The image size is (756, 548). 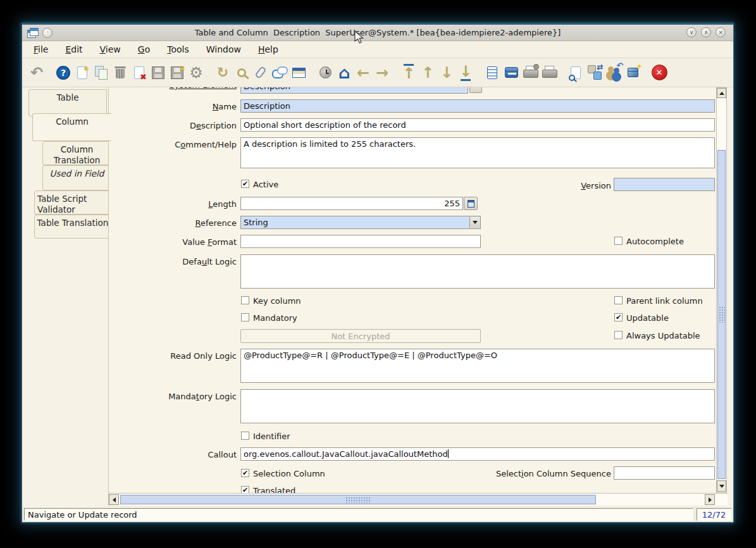 What do you see at coordinates (721, 290) in the screenshot?
I see `vertical-scrollbar` at bounding box center [721, 290].